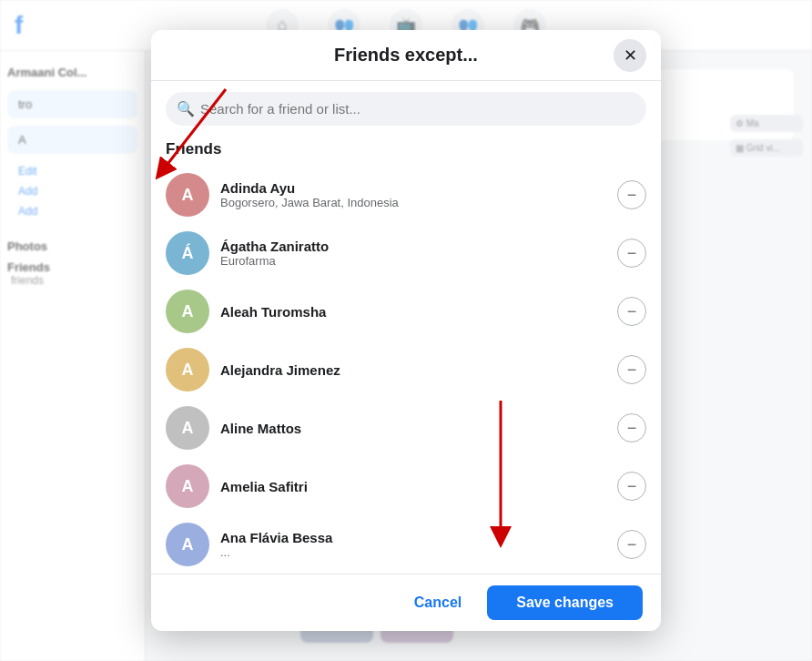 This screenshot has width=812, height=661. I want to click on friend-info: Adinda AyuBogorsero, Jawa Barat, Indones…, so click(413, 195).